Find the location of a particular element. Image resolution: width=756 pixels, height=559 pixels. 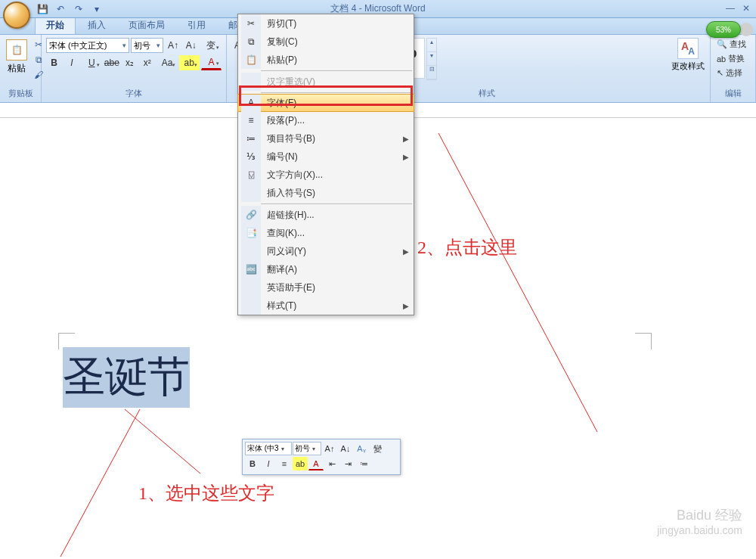

tab-home: 开始 is located at coordinates (55, 25).